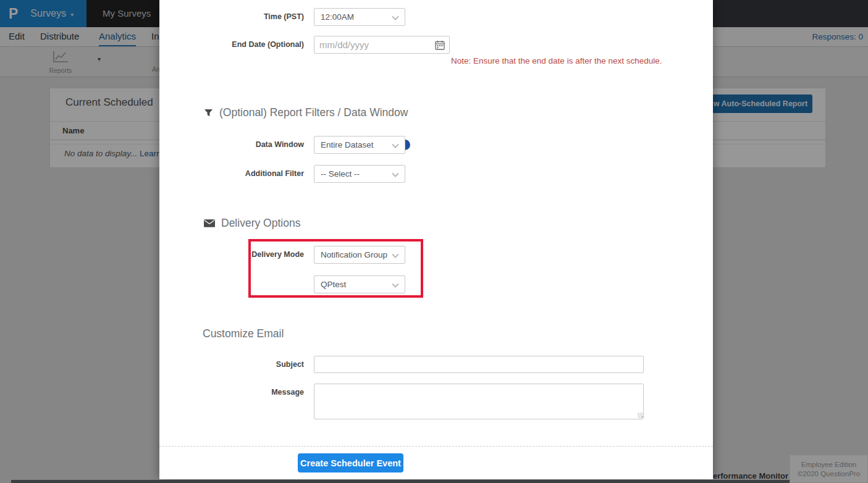 The image size is (868, 483). I want to click on time-select-value: 12:00AM, so click(337, 17).